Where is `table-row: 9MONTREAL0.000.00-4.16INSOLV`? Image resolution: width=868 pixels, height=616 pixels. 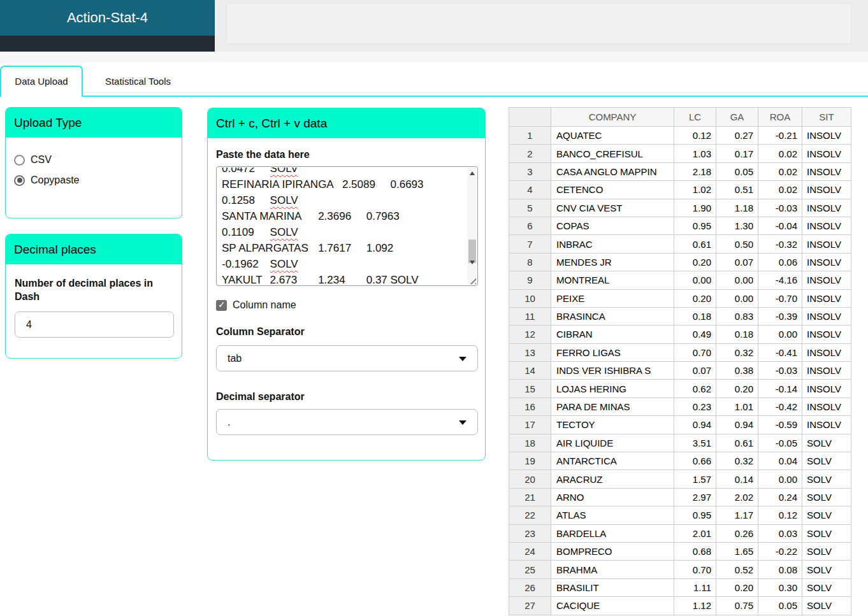
table-row: 9MONTREAL0.000.00-4.16INSOLV is located at coordinates (681, 280).